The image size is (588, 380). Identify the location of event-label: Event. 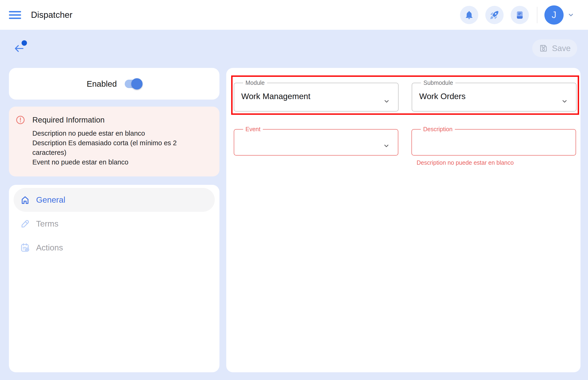
(253, 129).